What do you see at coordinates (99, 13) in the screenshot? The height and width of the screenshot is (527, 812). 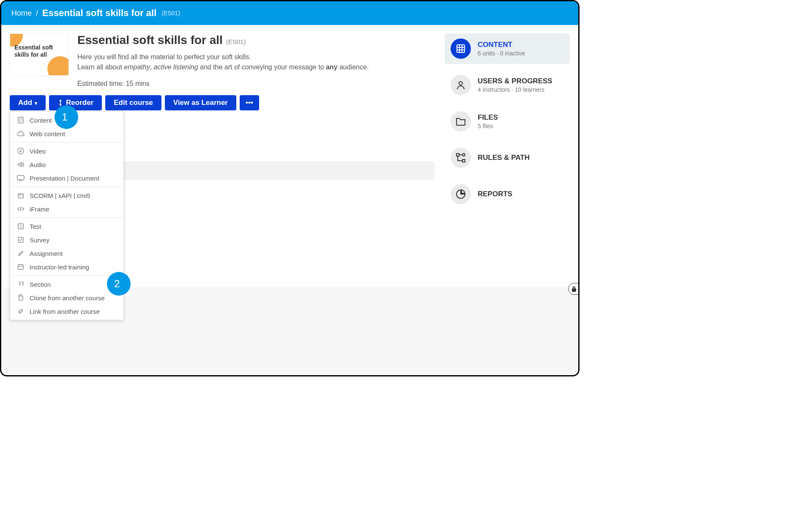 I see `breadcrumb-course-title: Essential soft skills for all` at bounding box center [99, 13].